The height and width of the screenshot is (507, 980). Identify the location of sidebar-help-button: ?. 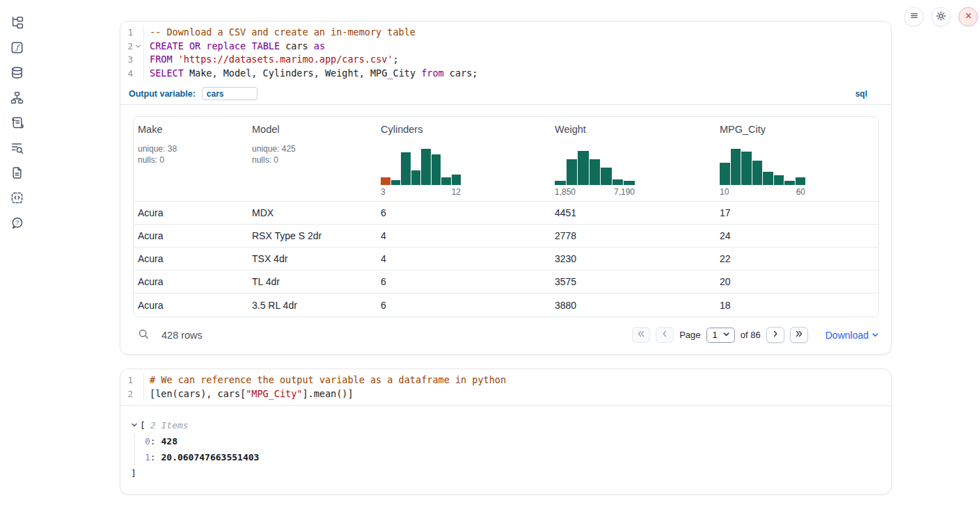
(17, 223).